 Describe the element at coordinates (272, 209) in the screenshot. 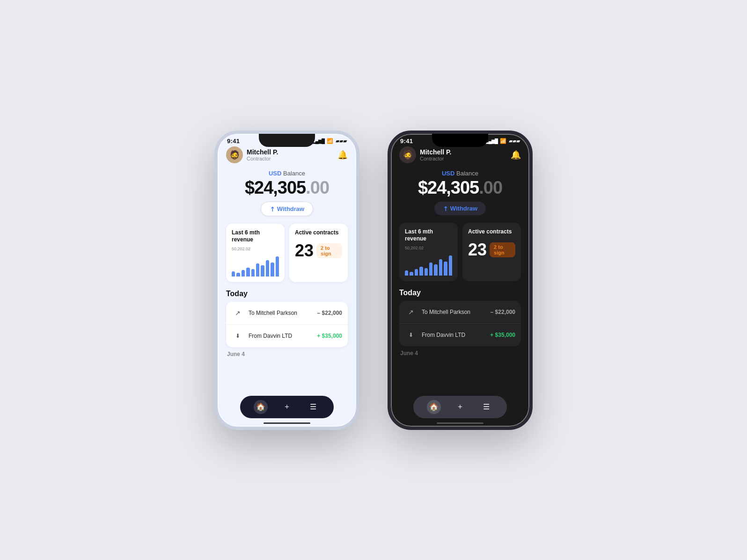

I see `withdraw-arrow-light: ↗` at that location.